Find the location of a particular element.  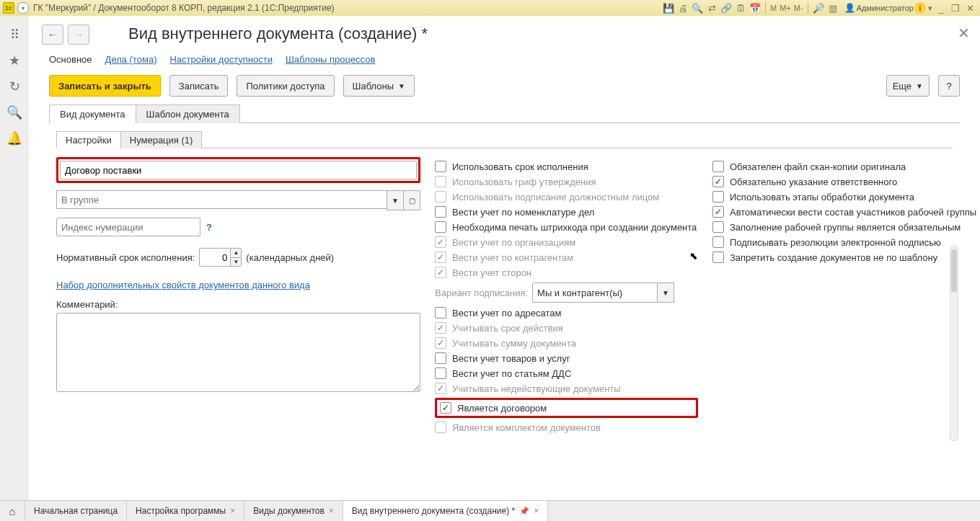

info-icon: i is located at coordinates (920, 8).